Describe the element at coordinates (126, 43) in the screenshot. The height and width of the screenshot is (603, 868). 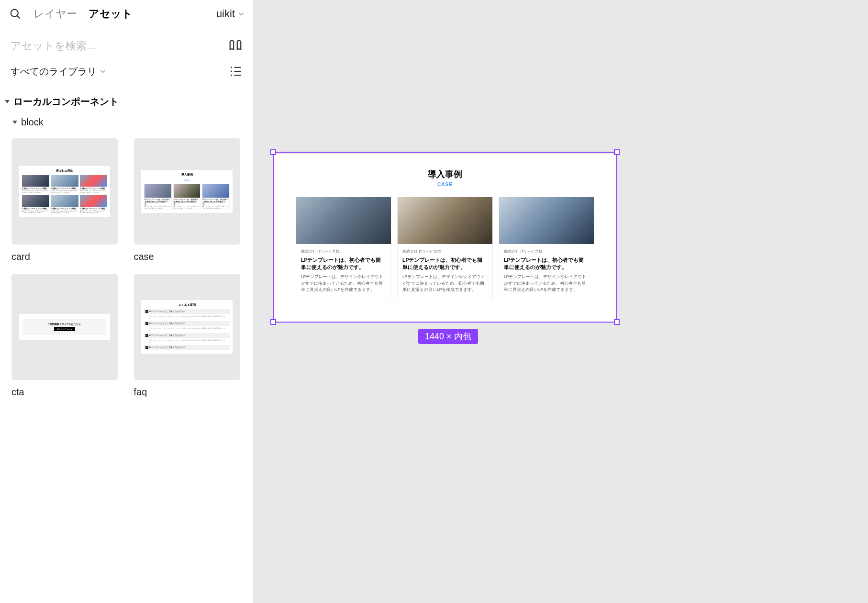
I see `asset-search-row` at that location.